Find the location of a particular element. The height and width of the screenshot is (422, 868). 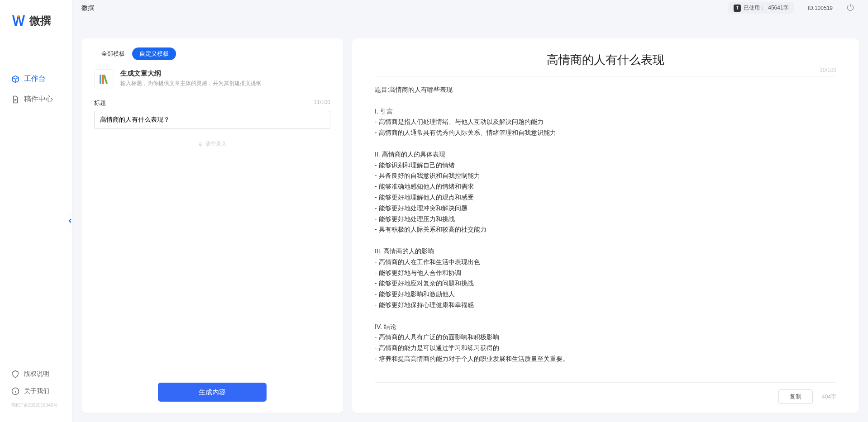

usage-badge: T 已使用： 45641字 is located at coordinates (761, 8).